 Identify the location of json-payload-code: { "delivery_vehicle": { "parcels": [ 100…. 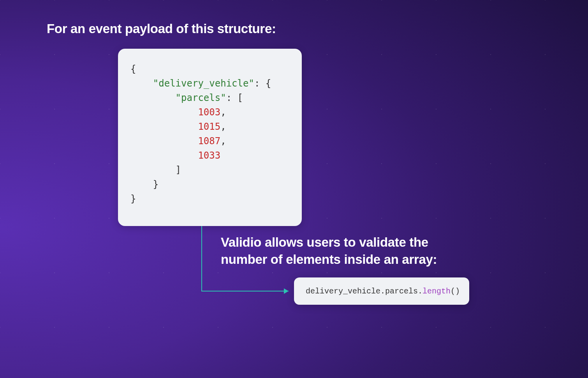
(210, 134).